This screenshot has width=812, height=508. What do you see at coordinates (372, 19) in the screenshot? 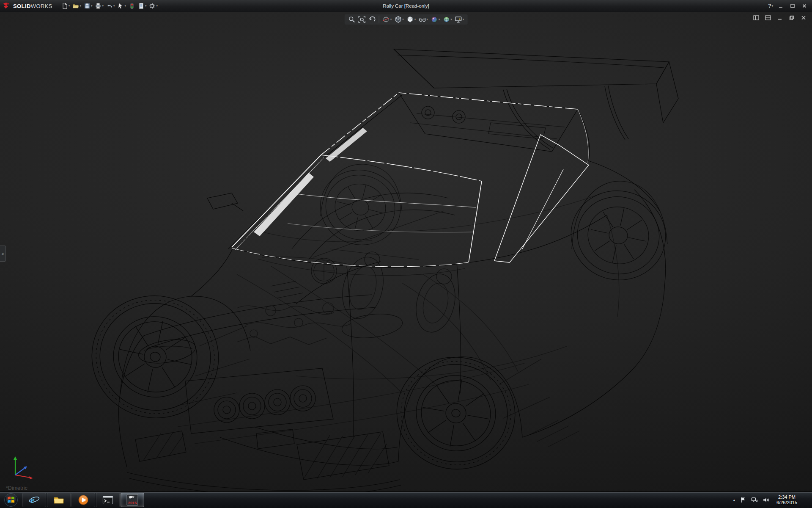
I see `previous-view-button` at bounding box center [372, 19].